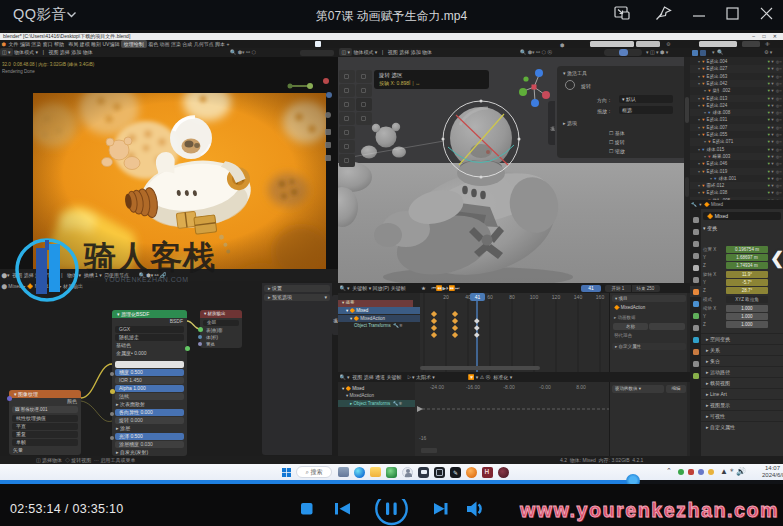  Describe the element at coordinates (534, 297) in the screenshot. I see `svg-text: 100` at that location.